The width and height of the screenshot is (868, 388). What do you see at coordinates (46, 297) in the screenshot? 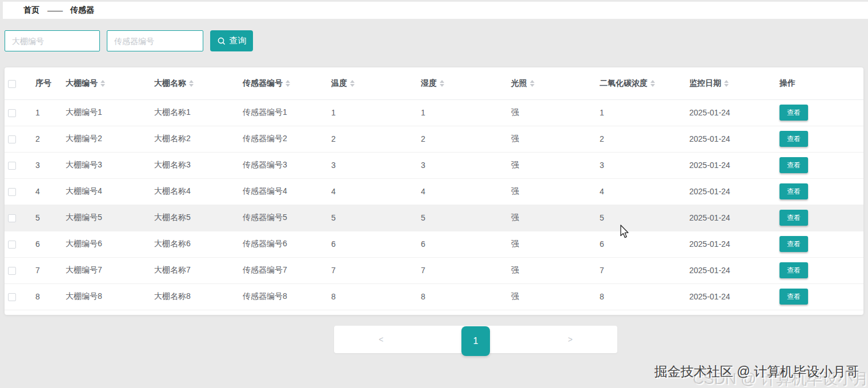
I see `cell-index: 8` at bounding box center [46, 297].